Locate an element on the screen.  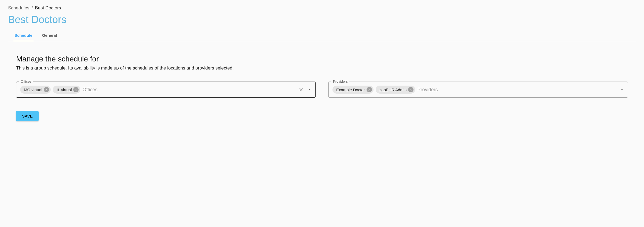
offices-actions is located at coordinates (305, 90).